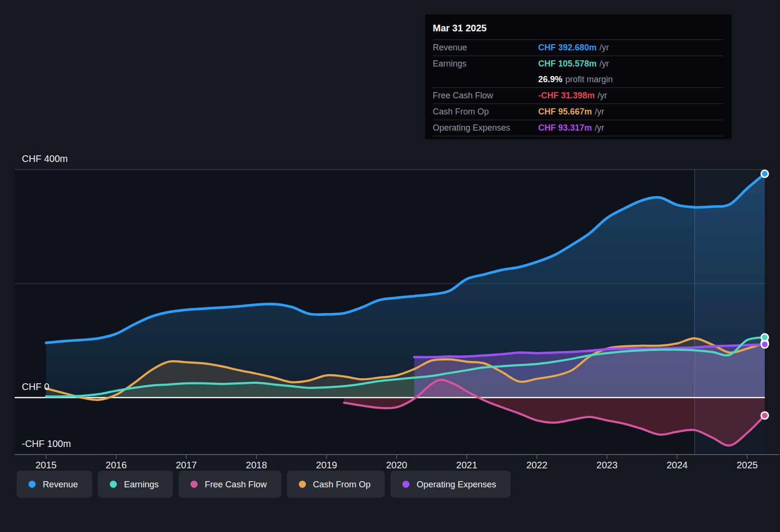  What do you see at coordinates (485, 48) in the screenshot?
I see `tooltip-label: Revenue` at bounding box center [485, 48].